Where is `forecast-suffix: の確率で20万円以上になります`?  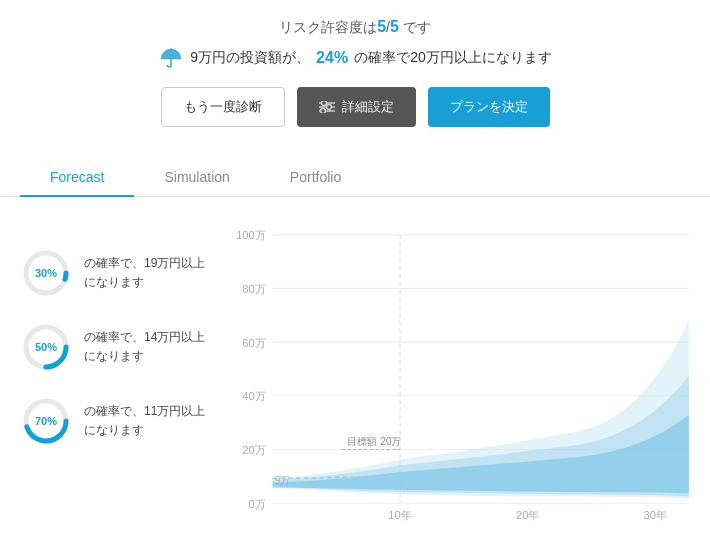
forecast-suffix: の確率で20万円以上になります is located at coordinates (453, 58).